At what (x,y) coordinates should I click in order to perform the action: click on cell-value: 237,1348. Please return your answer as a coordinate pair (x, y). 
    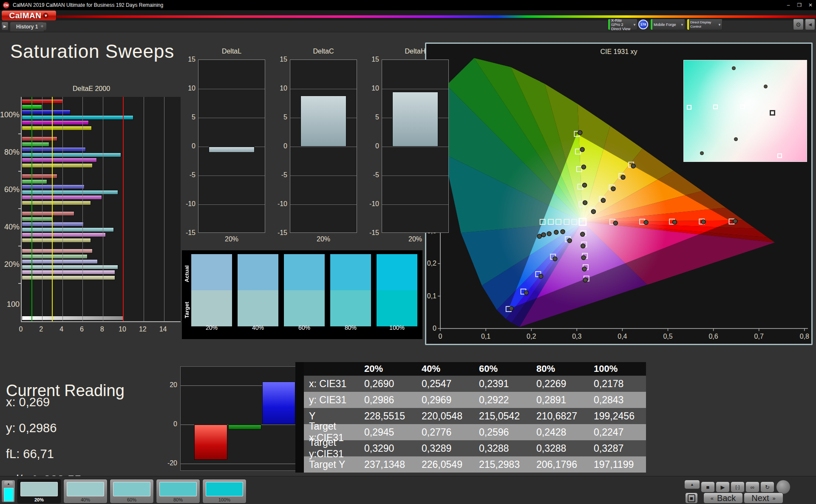
    Looking at the image, I should click on (388, 464).